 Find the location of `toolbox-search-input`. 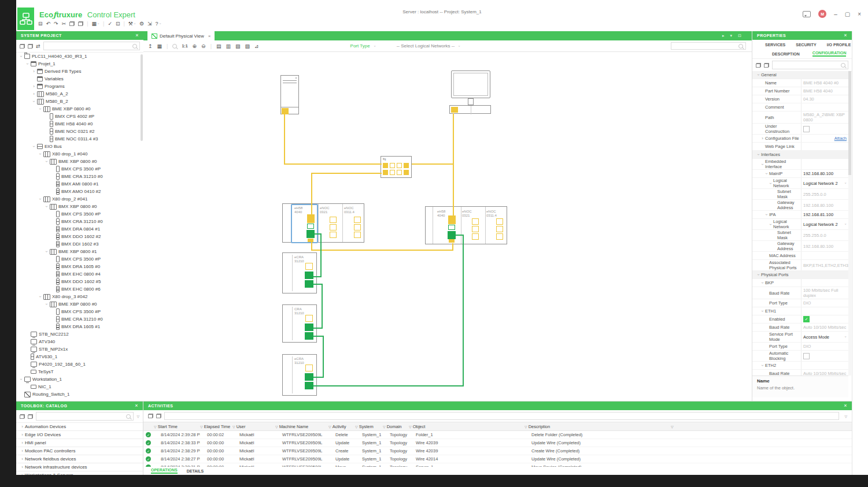

toolbox-search-input is located at coordinates (84, 416).